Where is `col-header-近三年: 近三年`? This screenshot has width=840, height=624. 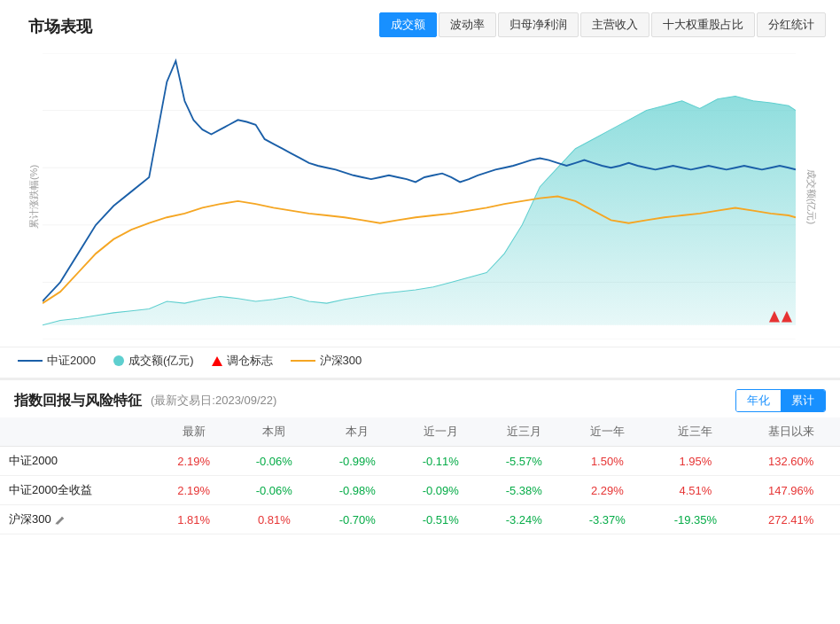
col-header-近三年: 近三年 is located at coordinates (695, 433).